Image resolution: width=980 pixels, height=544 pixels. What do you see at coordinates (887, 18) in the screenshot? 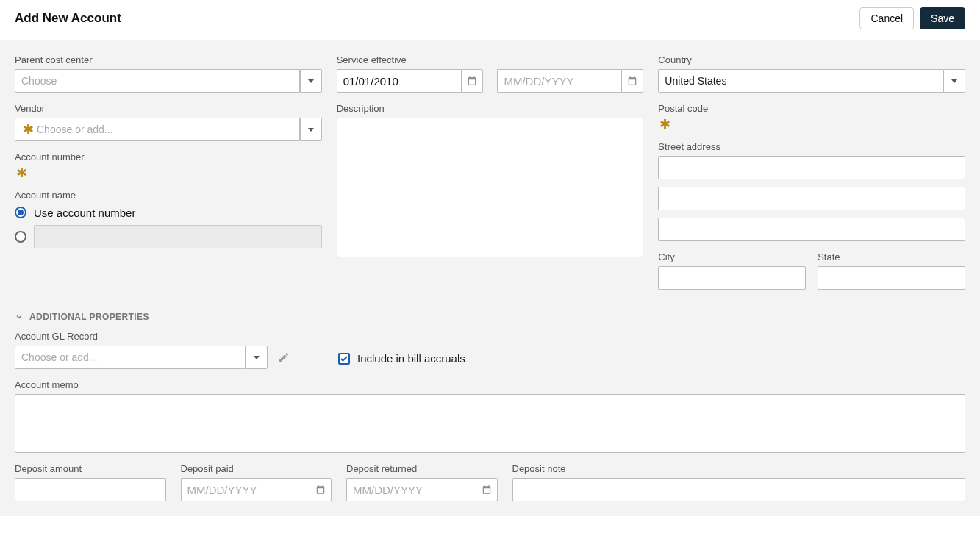
I see `cancel-button: Cancel` at bounding box center [887, 18].